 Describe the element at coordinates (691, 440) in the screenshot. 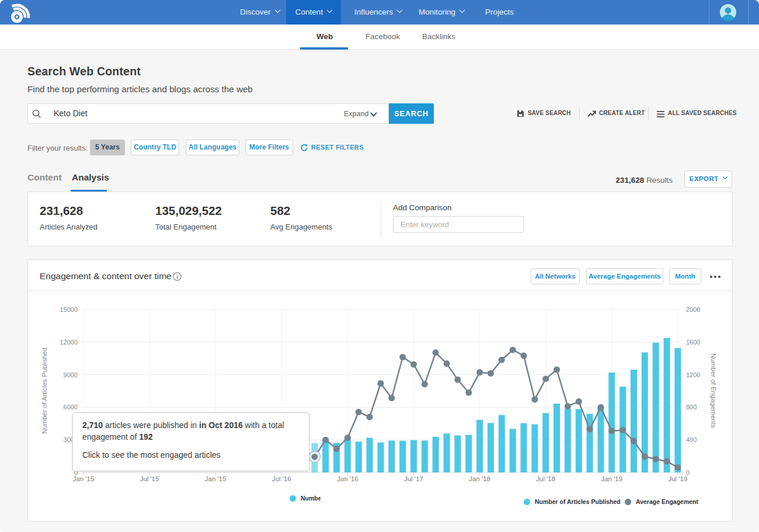

I see `svg-text: 400` at that location.